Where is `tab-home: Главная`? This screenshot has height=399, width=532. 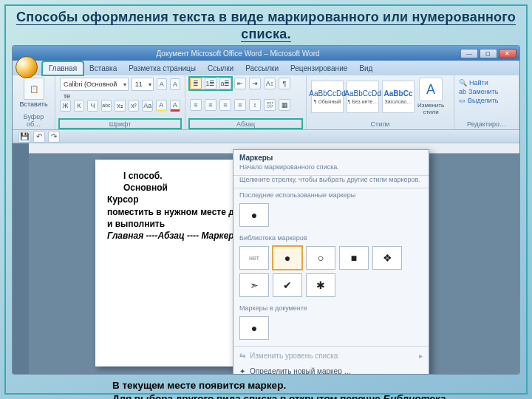
tab-home: Главная is located at coordinates (63, 68).